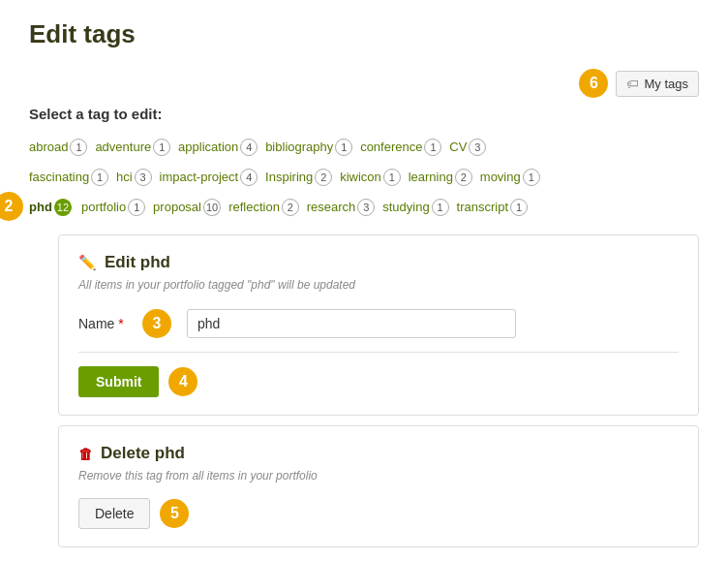  I want to click on tag-adventure: adventure, so click(123, 147).